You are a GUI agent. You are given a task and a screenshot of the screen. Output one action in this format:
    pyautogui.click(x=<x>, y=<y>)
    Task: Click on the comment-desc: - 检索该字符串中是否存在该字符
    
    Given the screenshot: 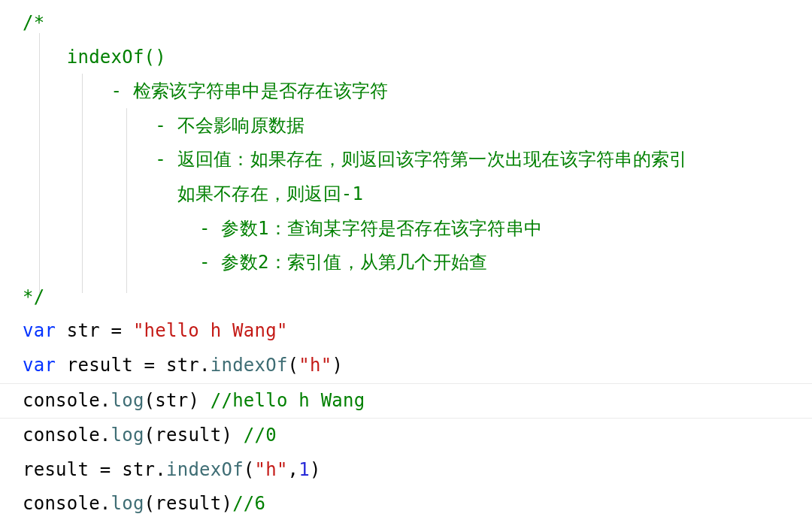 What is the action you would take?
    pyautogui.click(x=406, y=92)
    